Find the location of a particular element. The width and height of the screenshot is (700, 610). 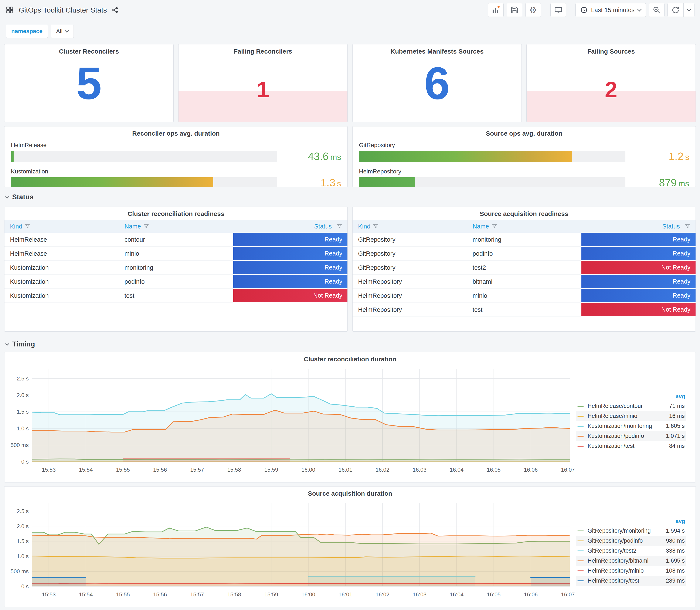

chart-legend: avgHelmRelease/contour71 msHelmRelease/m… is located at coordinates (634, 421).